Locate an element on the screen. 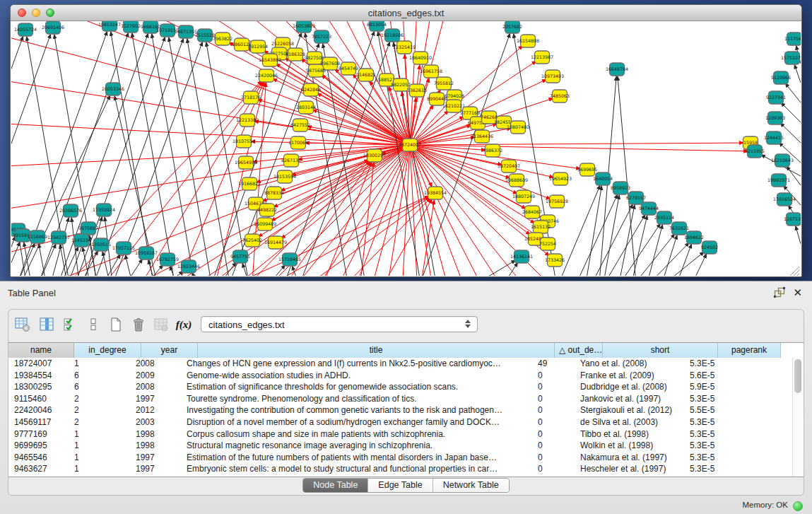  graph-node-15718485: 15718485 is located at coordinates (290, 259).